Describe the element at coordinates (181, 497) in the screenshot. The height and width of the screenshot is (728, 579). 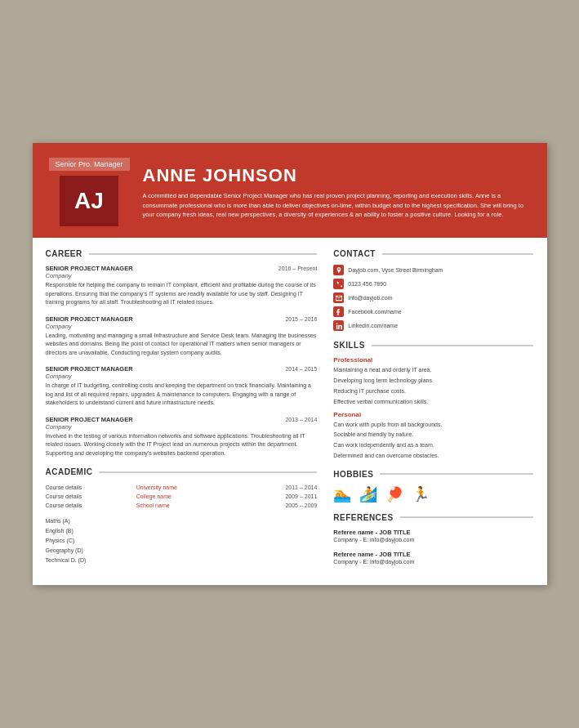
I see `academic-row: Course details College name 2009 – 2011` at that location.